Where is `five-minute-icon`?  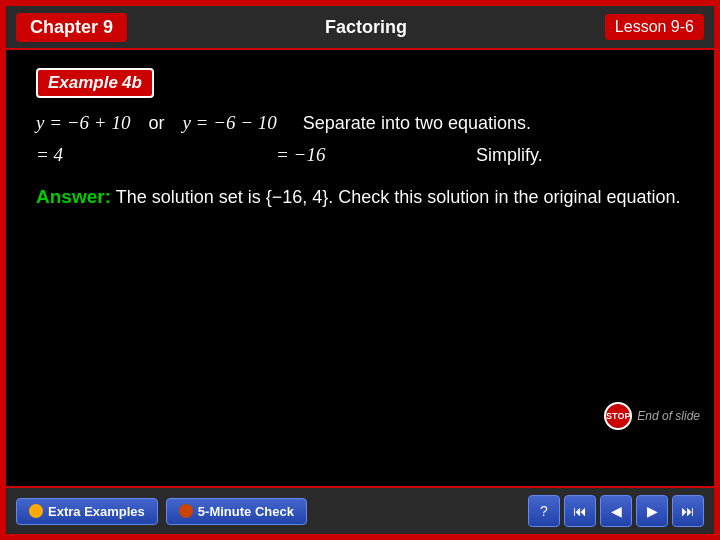 five-minute-icon is located at coordinates (186, 511).